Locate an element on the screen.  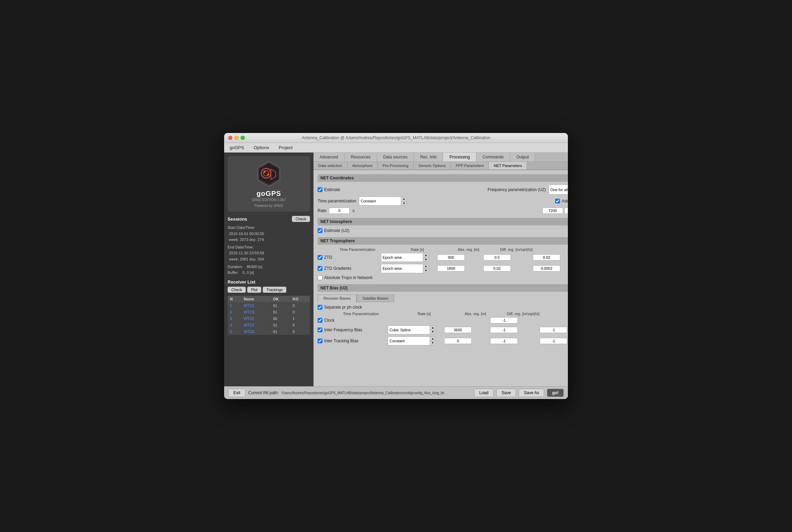
ztd-grad-up: ▲ is located at coordinates (426, 267).